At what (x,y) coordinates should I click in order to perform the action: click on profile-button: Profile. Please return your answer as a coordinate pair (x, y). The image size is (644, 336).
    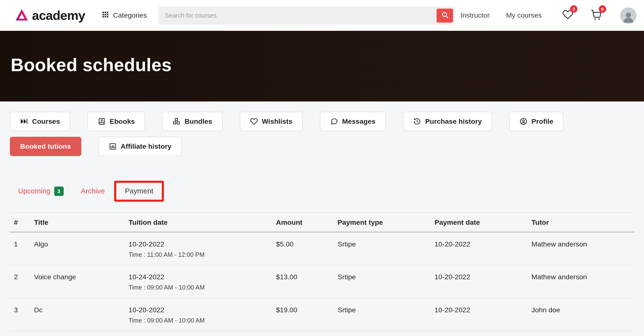
    Looking at the image, I should click on (536, 122).